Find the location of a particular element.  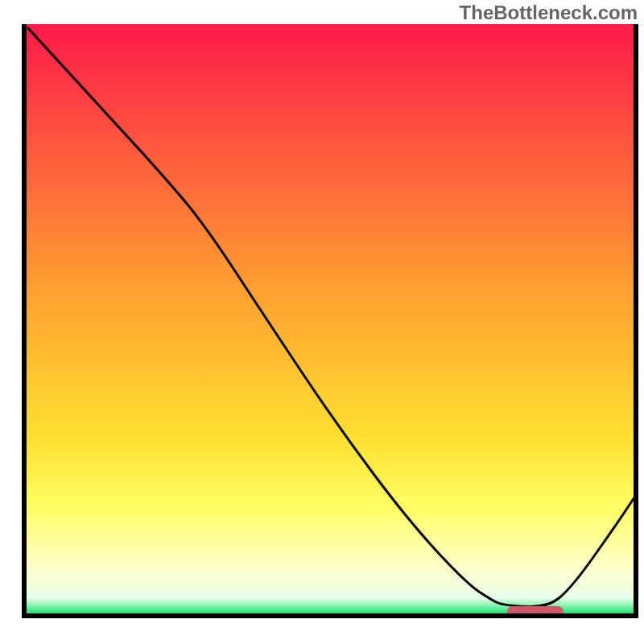

watermark-label: TheBottleneck.com is located at coordinates (549, 13).